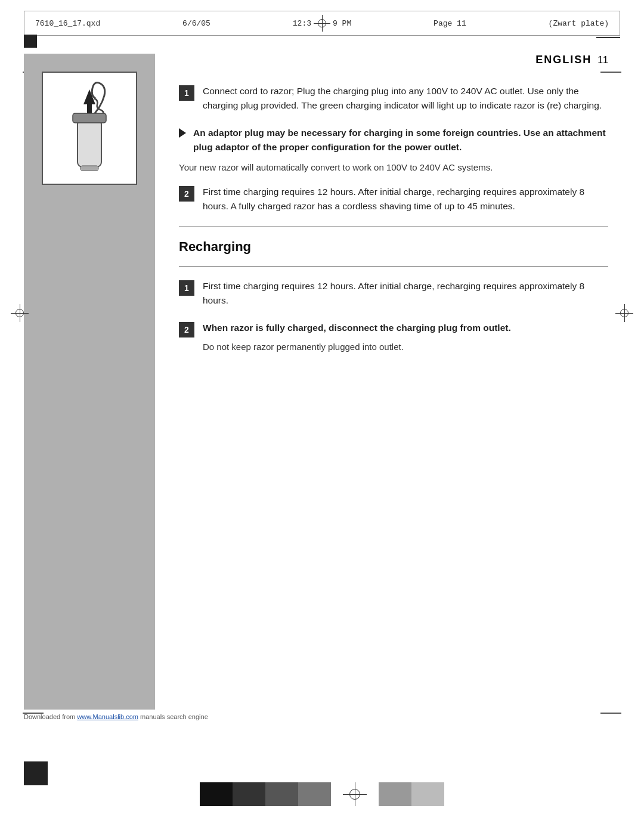 The image size is (644, 833). I want to click on bullet-sub-text: Your new razor will automatically conver…, so click(394, 167).